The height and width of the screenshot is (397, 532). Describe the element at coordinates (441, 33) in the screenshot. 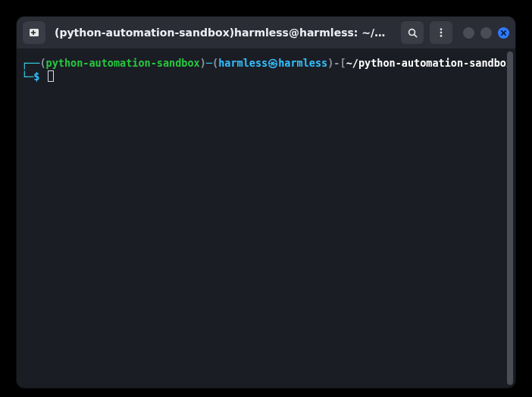

I see `menu-button` at that location.